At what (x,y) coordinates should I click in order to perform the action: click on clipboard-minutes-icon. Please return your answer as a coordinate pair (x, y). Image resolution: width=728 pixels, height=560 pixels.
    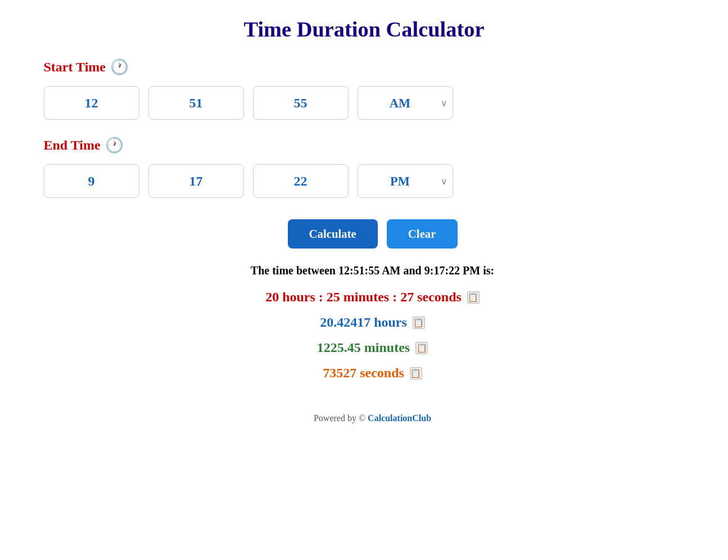
    Looking at the image, I should click on (422, 348).